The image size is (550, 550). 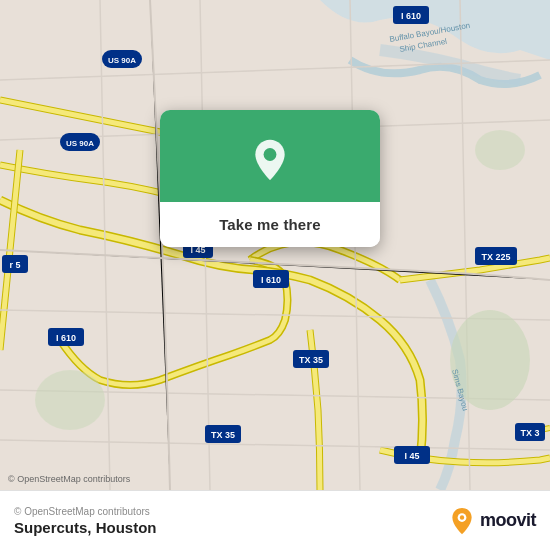 I want to click on popup-card: Take me there, so click(x=270, y=178).